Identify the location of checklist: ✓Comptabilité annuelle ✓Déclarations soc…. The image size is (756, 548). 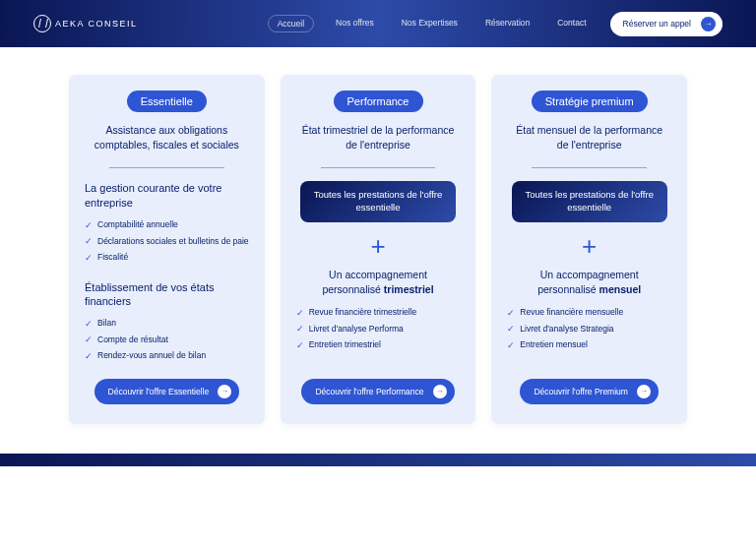
(167, 244).